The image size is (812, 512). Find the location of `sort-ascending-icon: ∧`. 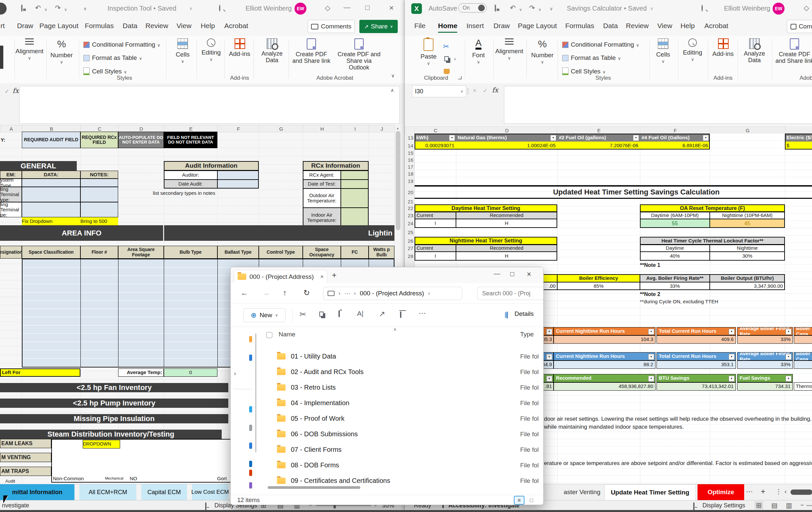

sort-ascending-icon: ∧ is located at coordinates (395, 329).